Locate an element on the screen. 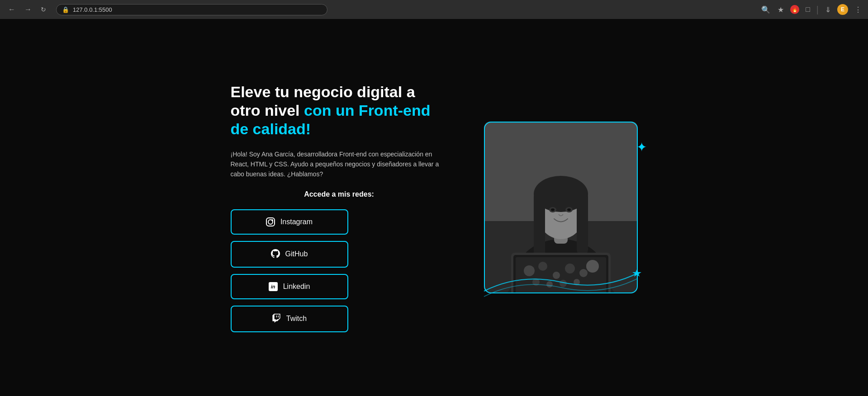  github-label: GitHub is located at coordinates (297, 254).